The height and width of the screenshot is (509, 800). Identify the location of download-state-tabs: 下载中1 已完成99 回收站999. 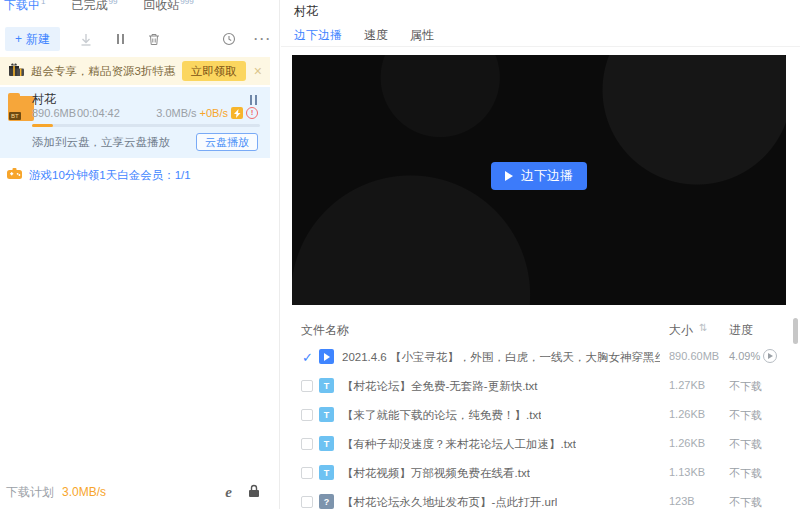
(99, 6).